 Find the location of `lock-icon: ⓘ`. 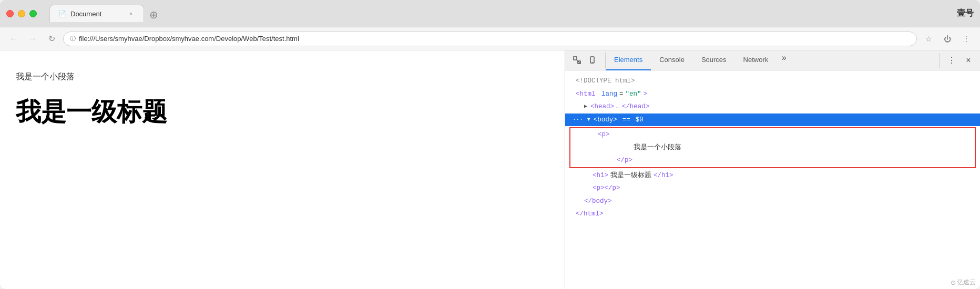

lock-icon: ⓘ is located at coordinates (73, 39).